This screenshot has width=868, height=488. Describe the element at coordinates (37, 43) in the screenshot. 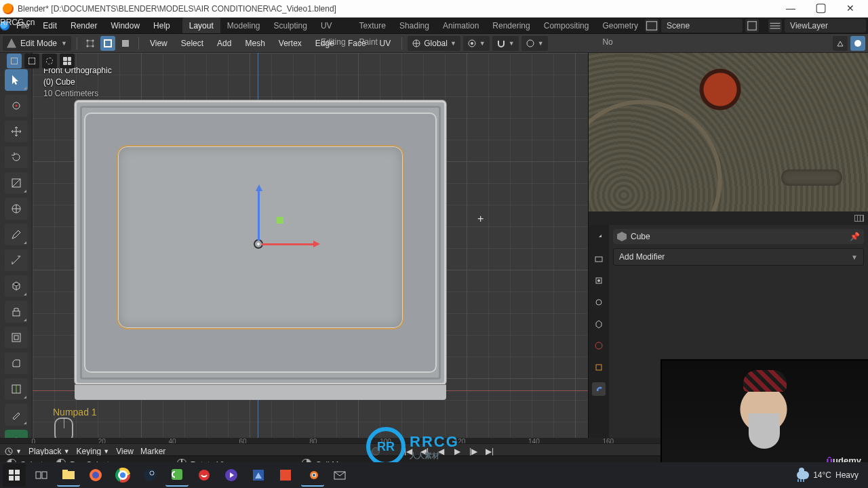

I see `mode-dropdown: Edit Mode ▼` at that location.